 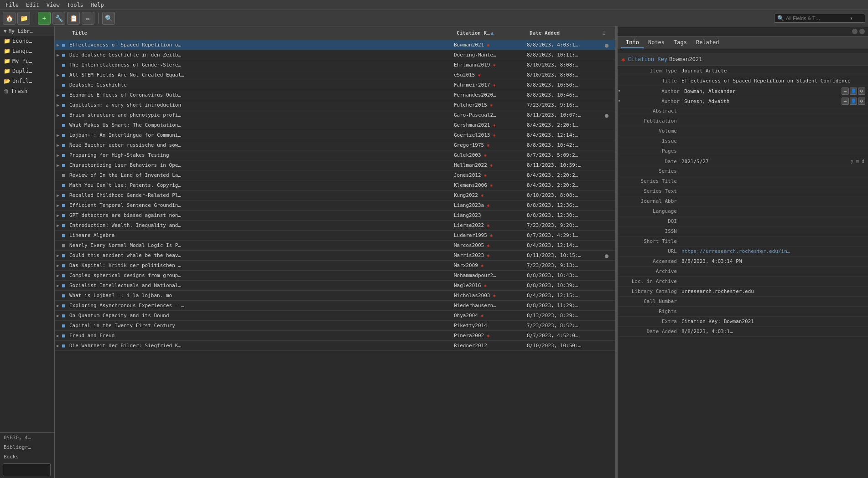 I want to click on field-value-title: Effectiveness of Spaced Repetition on St…, so click(x=774, y=80).